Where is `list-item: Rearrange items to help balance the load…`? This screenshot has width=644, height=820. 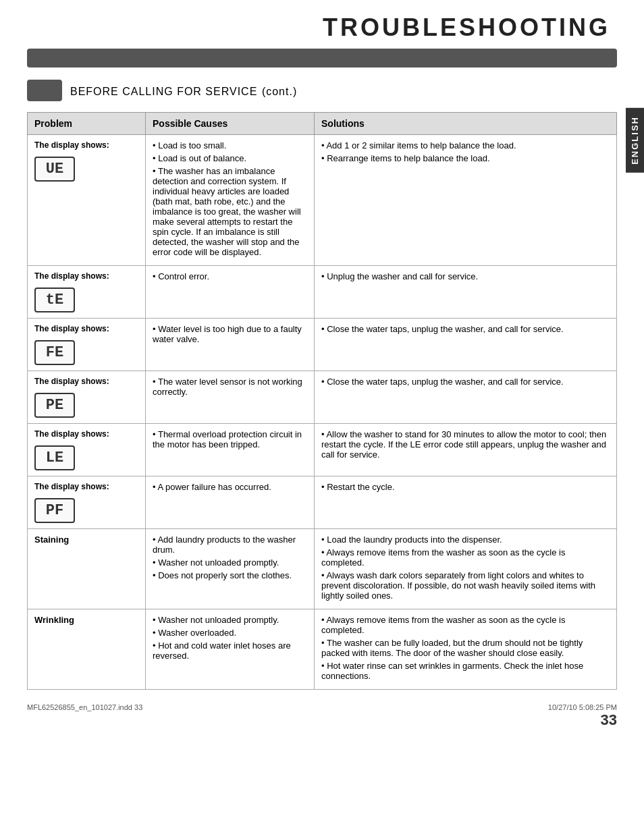 list-item: Rearrange items to help balance the load… is located at coordinates (466, 158).